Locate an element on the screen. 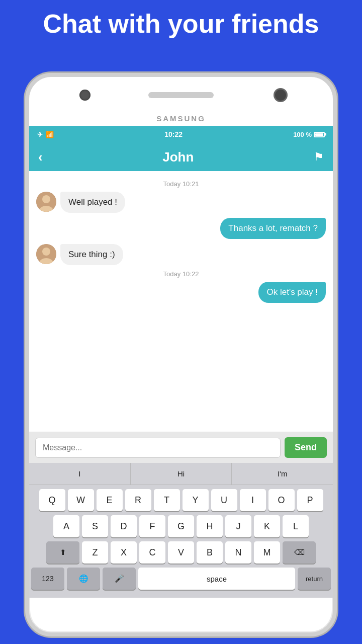 Image resolution: width=362 pixels, height=644 pixels. message-bubble: Ok let's play ! is located at coordinates (292, 292).